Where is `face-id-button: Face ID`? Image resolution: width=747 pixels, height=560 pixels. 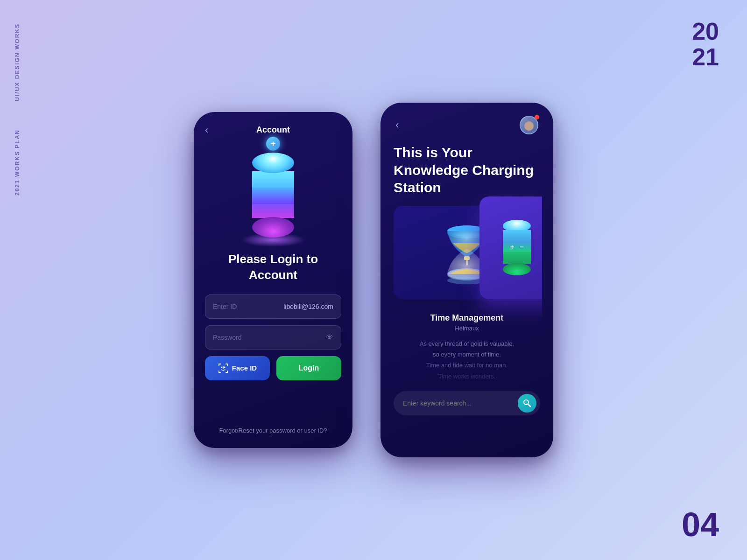 face-id-button: Face ID is located at coordinates (237, 368).